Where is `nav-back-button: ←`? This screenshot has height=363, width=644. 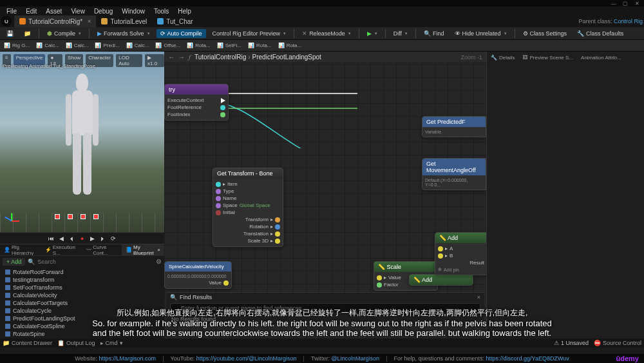
nav-back-button: ← is located at coordinates (171, 57).